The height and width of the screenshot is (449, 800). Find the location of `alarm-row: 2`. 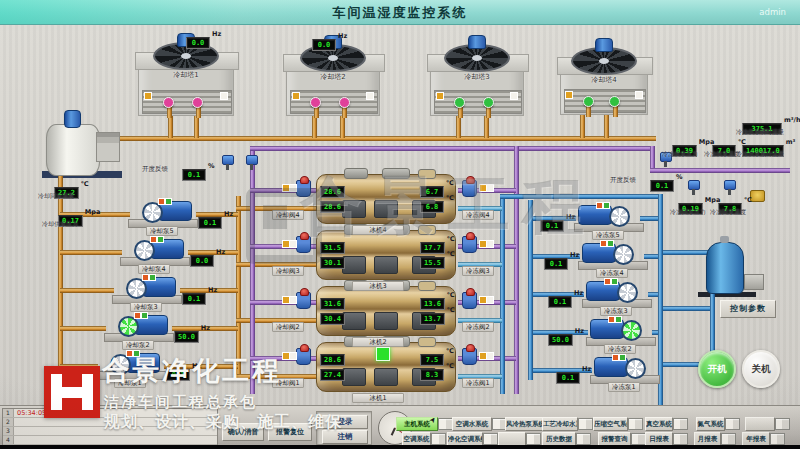

alarm-row: 2 is located at coordinates (110, 422).